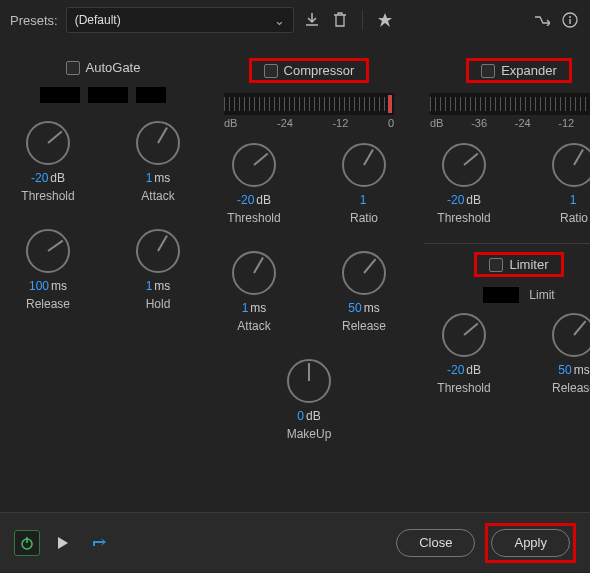 The height and width of the screenshot is (573, 590). Describe the element at coordinates (34, 20) in the screenshot. I see `presets-label: Presets:` at that location.